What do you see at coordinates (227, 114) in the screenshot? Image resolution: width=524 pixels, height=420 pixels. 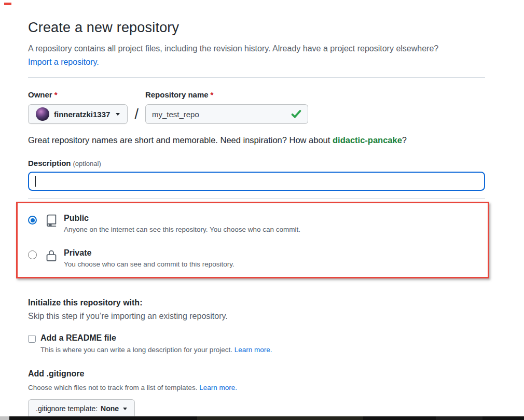 I see `repository-name-input-wrap` at bounding box center [227, 114].